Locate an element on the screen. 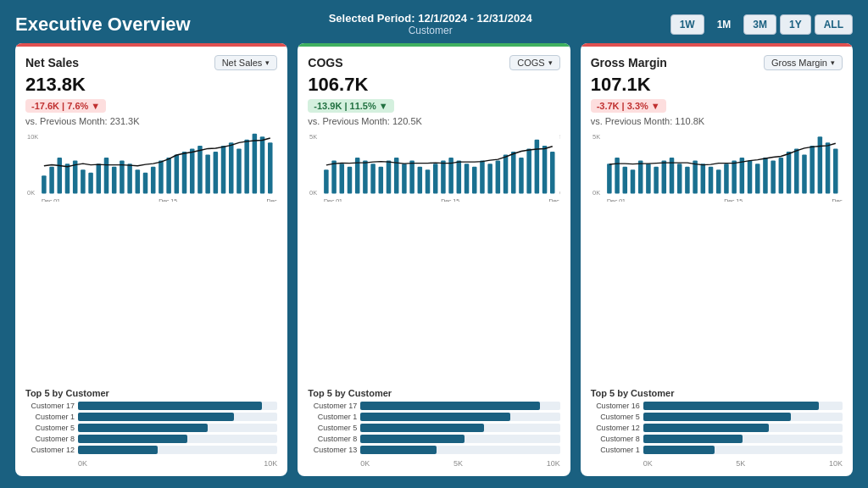 This screenshot has width=868, height=488. gross-margin-bar-label-3: Customer 8 is located at coordinates (615, 439).